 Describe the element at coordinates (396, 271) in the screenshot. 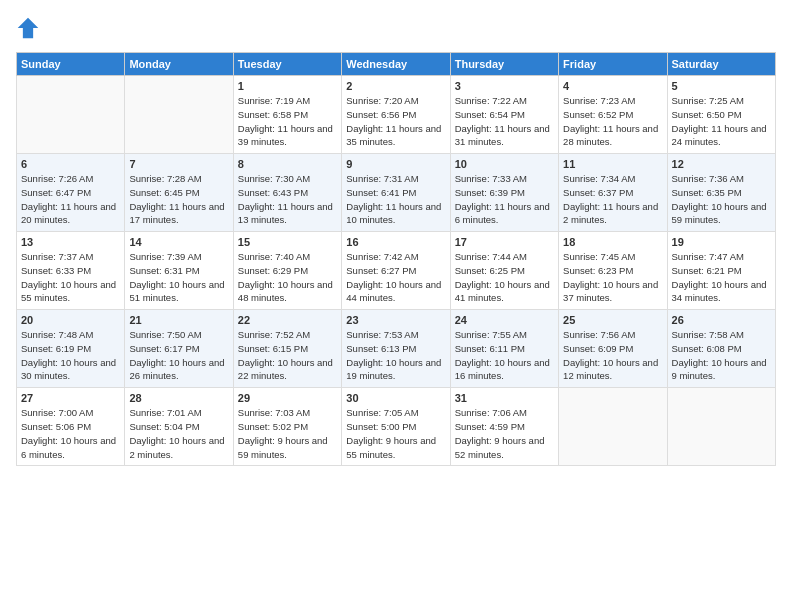

I see `calendar-cell: 16Sunrise: 7:42 AMSunset: 6:27 PMDayligh…` at that location.